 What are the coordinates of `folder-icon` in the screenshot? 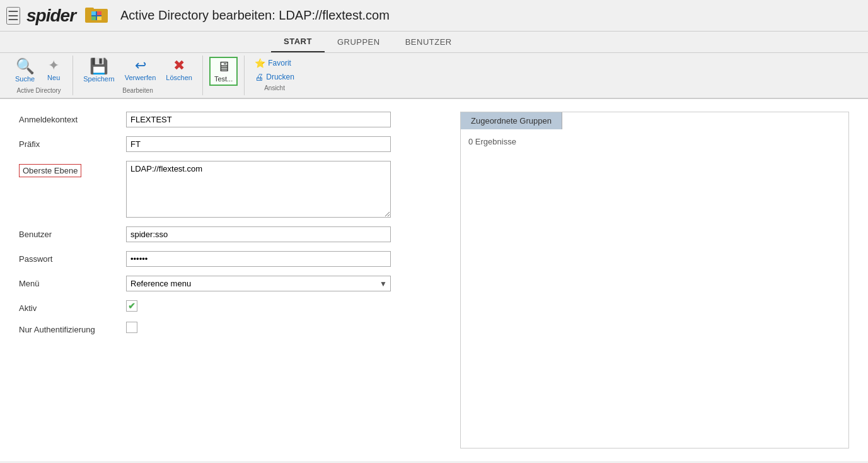 It's located at (96, 15).